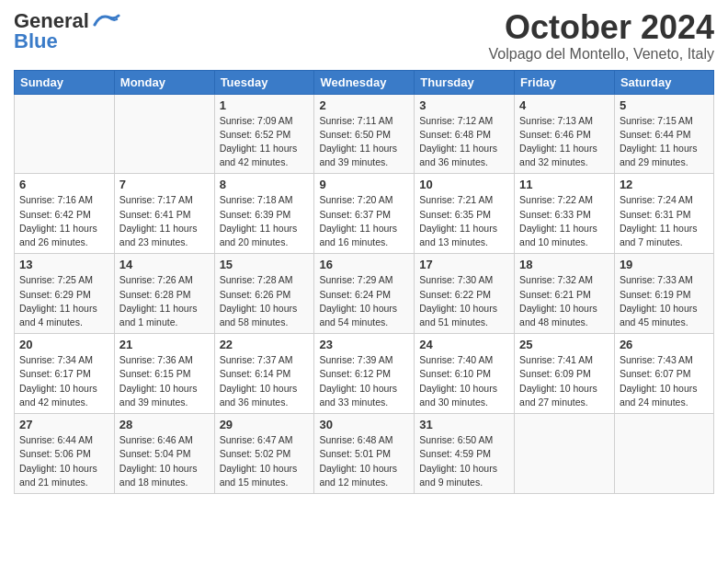 Image resolution: width=728 pixels, height=563 pixels. What do you see at coordinates (64, 373) in the screenshot?
I see `day-cell: 20Sunrise: 7:34 AM Sunset: 6:17 PM Dayli…` at bounding box center [64, 373].